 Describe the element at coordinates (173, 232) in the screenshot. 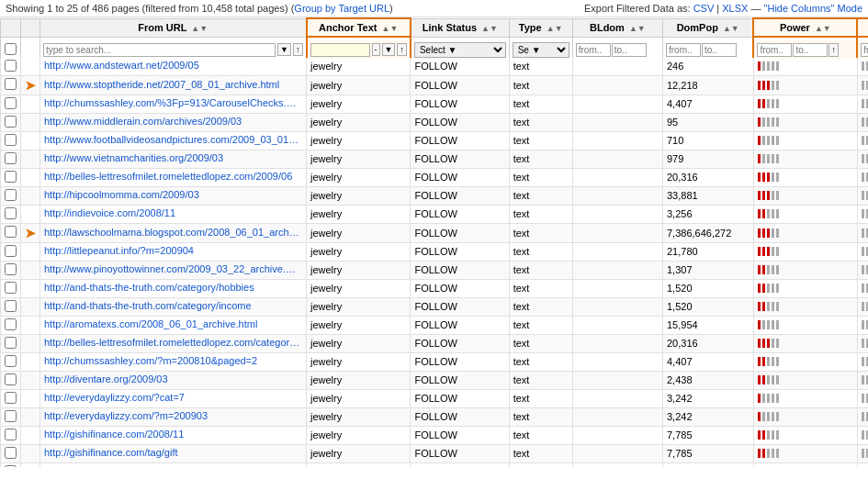

I see `from-url-link: http://lawschoolmama.blogspot.com/2008_0…` at that location.